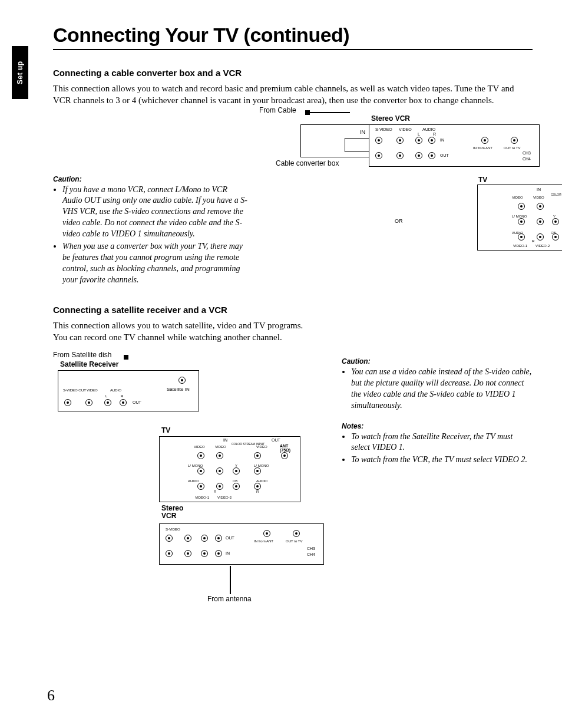  What do you see at coordinates (242, 544) in the screenshot?
I see `box-stereo-vcr2: S-VIDEO OUT IN IN from ANT` at bounding box center [242, 544].